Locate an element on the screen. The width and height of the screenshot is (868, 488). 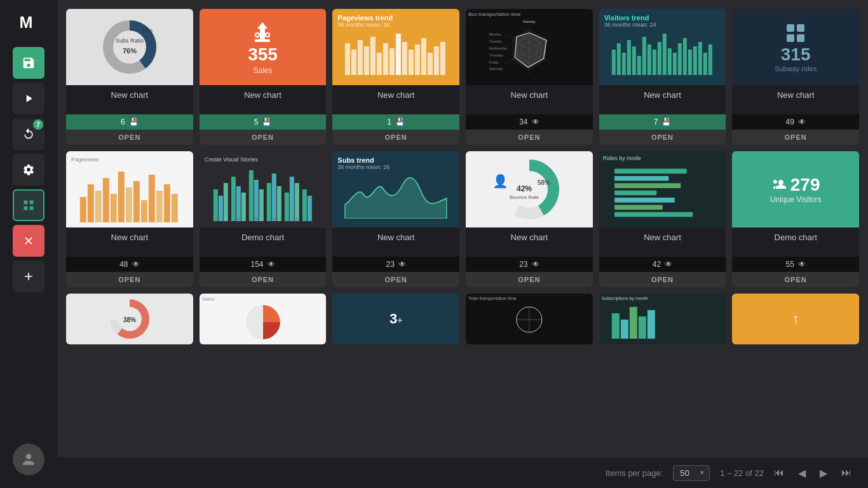
svg-text: 24% is located at coordinates (147, 30).